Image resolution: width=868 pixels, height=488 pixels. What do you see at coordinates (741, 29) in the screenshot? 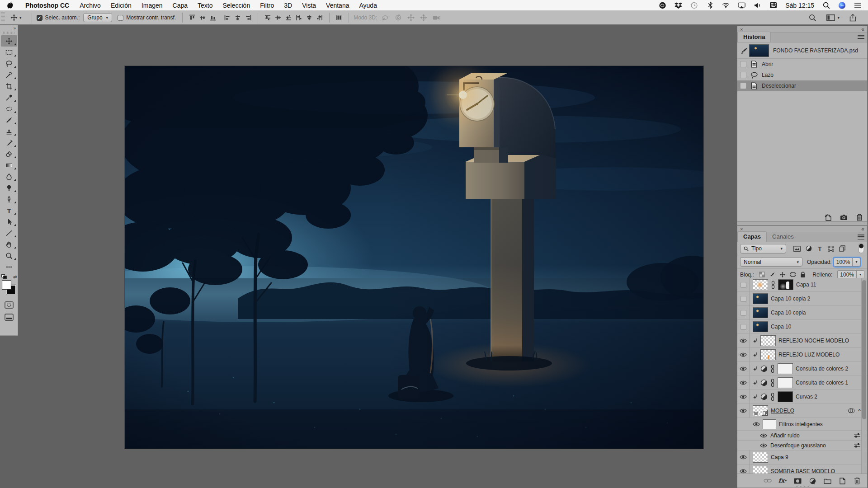
I see `history-close-icon: ×` at bounding box center [741, 29].